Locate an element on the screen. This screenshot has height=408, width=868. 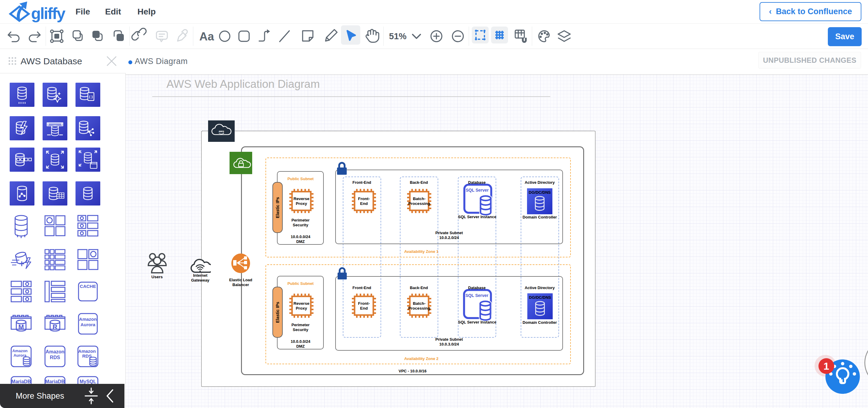
svg-text: aws is located at coordinates (221, 131).